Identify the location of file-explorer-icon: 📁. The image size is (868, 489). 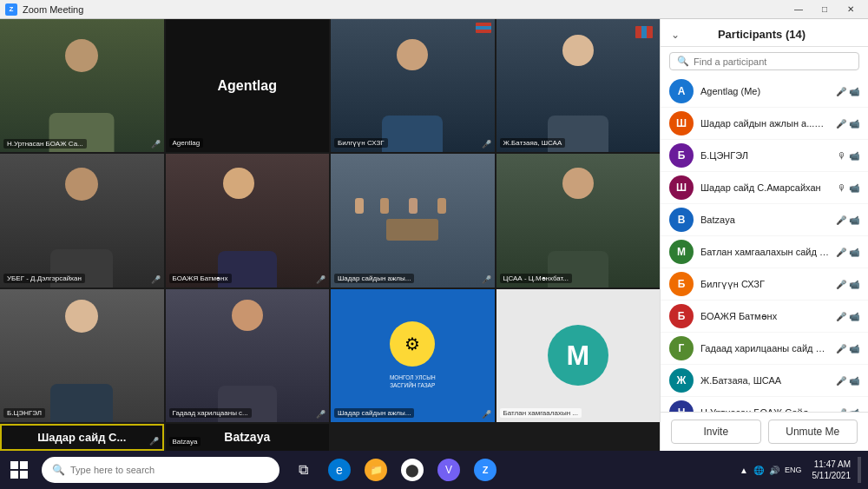
(376, 470).